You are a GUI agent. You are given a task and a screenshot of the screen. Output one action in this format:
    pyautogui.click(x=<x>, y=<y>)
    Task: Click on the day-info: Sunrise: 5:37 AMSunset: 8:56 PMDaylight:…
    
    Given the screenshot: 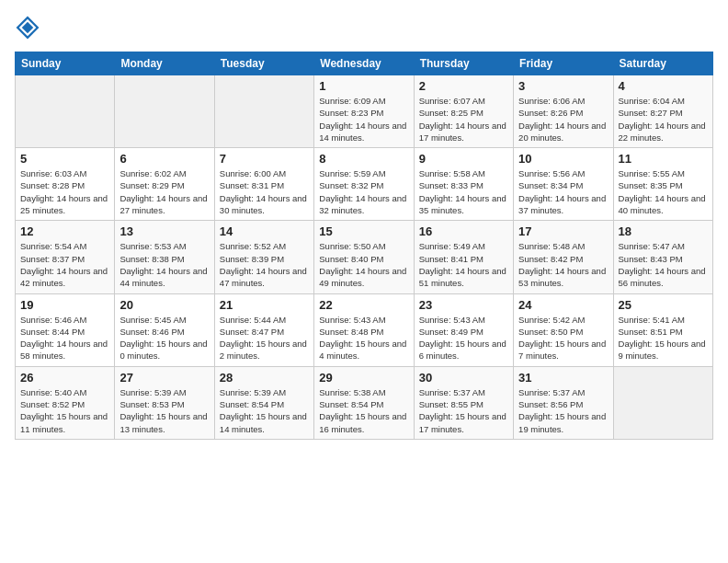 What is the action you would take?
    pyautogui.click(x=563, y=410)
    